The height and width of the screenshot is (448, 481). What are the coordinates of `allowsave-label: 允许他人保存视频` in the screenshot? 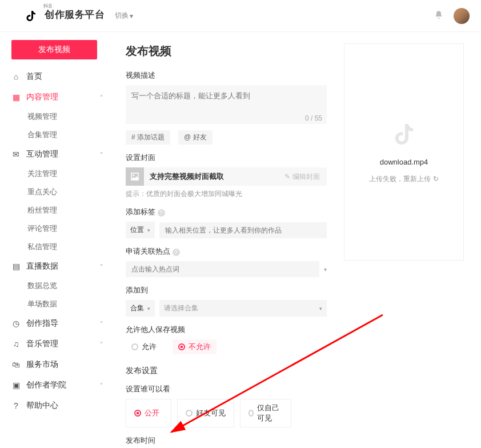 It's located at (226, 330).